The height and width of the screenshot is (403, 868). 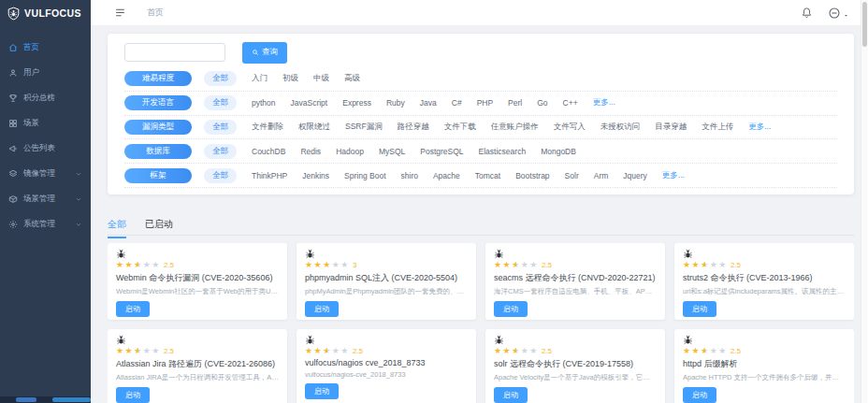 What do you see at coordinates (864, 202) in the screenshot?
I see `vertical-scrollbar` at bounding box center [864, 202].